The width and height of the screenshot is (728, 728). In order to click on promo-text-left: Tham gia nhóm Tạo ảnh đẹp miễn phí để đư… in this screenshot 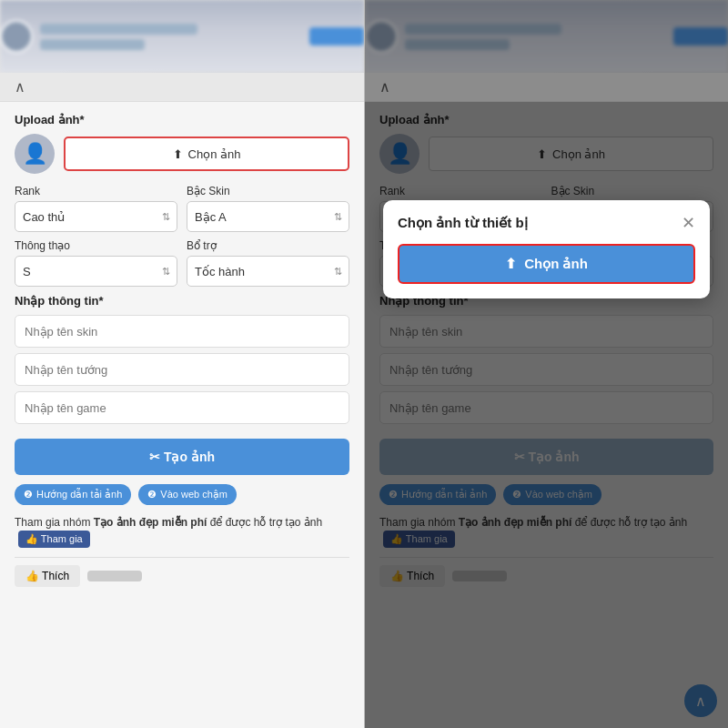, I will do `click(182, 531)`.